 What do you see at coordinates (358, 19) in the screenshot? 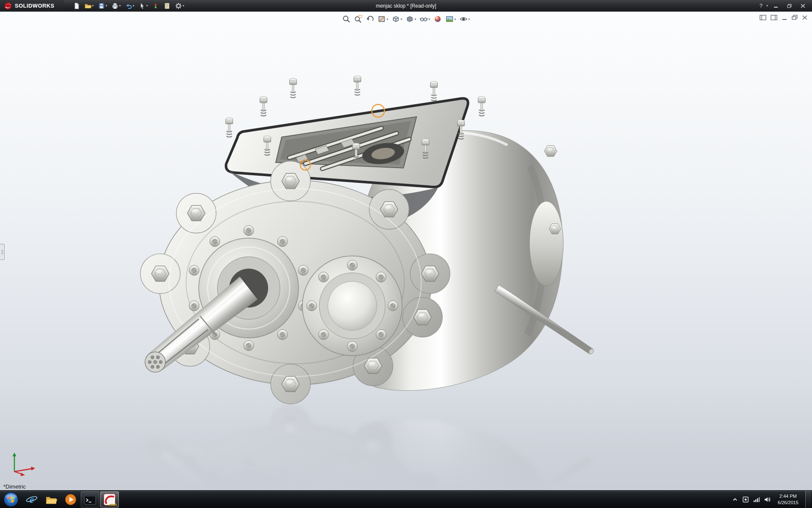
I see `zoom-to-area-button` at bounding box center [358, 19].